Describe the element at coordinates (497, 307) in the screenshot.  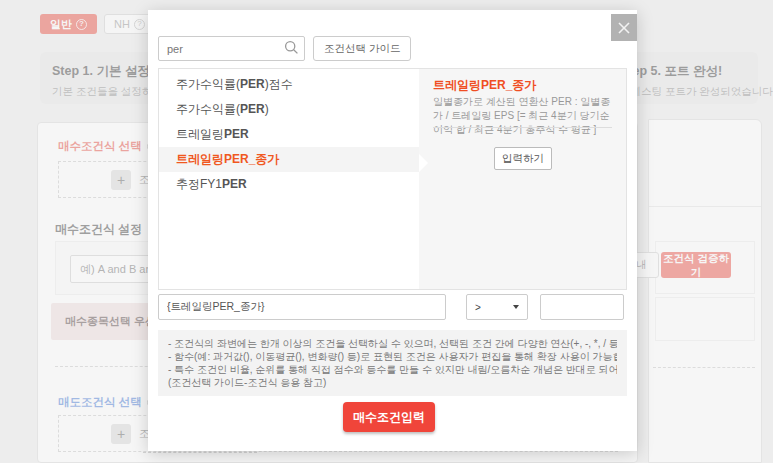
I see `operator-select: >` at that location.